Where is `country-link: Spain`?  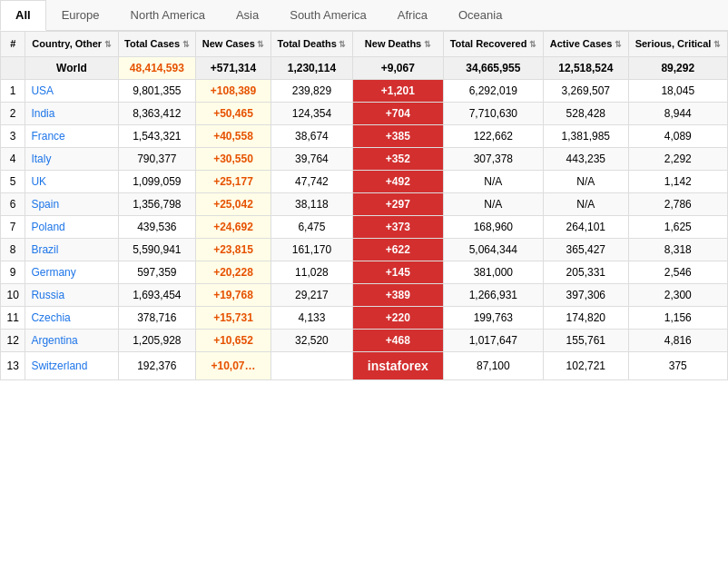
country-link: Spain is located at coordinates (45, 204).